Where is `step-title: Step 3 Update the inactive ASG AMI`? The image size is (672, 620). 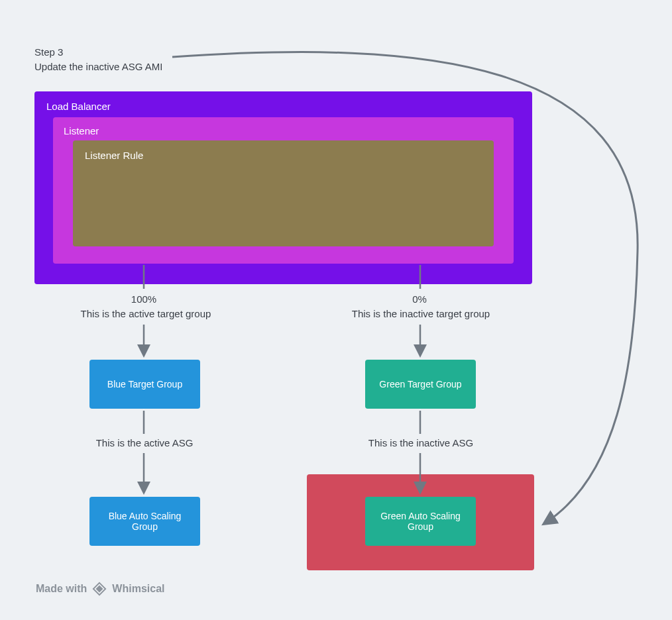 step-title: Step 3 Update the inactive ASG AMI is located at coordinates (98, 60).